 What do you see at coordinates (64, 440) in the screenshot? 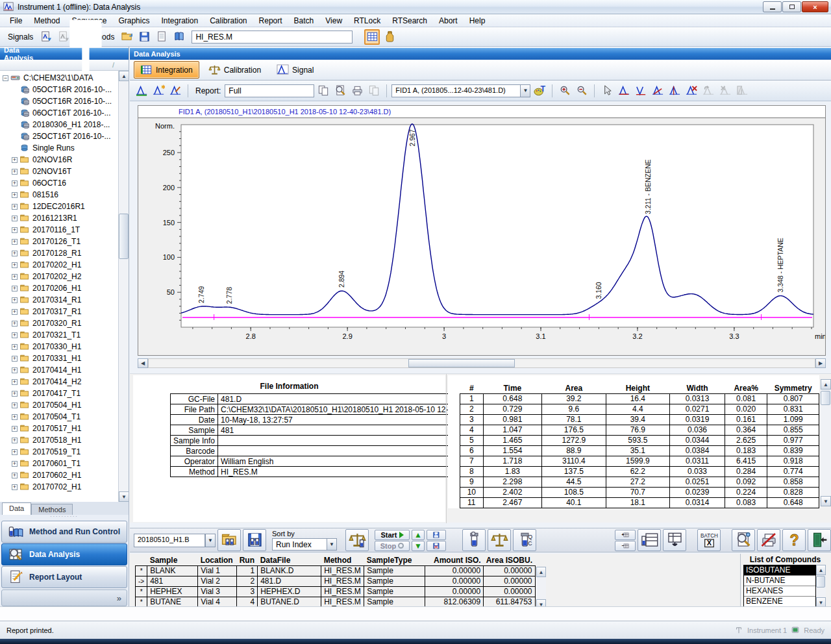
I see `tree-folder: +20170518_H1` at bounding box center [64, 440].